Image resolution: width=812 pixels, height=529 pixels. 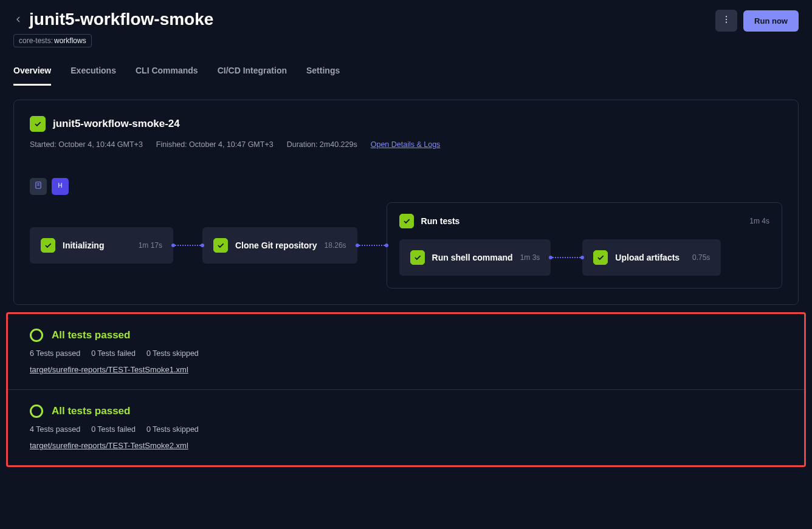 What do you see at coordinates (475, 258) in the screenshot?
I see `step-run-shell: Run shell command 1m 3s` at bounding box center [475, 258].